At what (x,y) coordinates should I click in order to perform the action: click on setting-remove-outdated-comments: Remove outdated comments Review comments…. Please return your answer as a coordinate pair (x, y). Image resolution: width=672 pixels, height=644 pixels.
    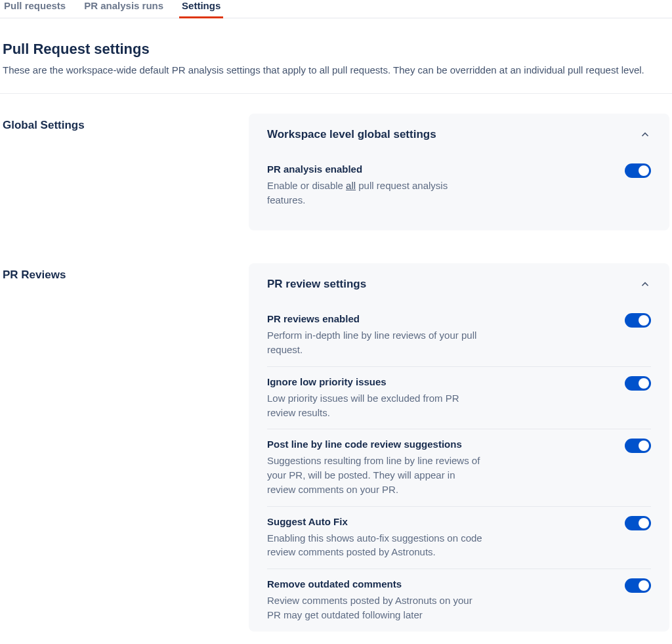
    Looking at the image, I should click on (459, 600).